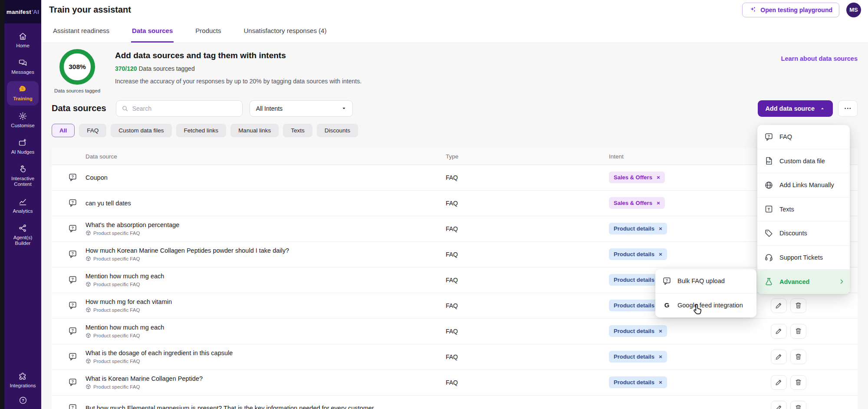  What do you see at coordinates (23, 67) in the screenshot?
I see `sidebar-item-messages: Messages` at bounding box center [23, 67].